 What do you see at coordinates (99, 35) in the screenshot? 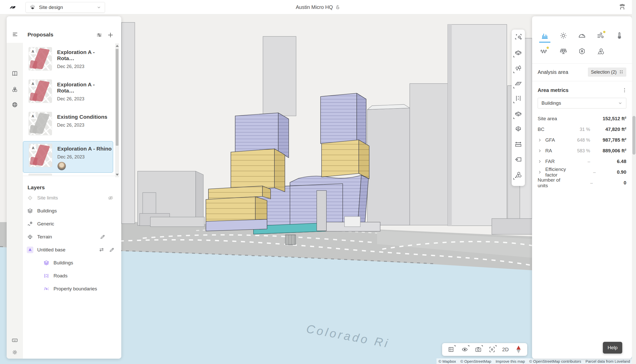
I see `filter-proposals-icon` at bounding box center [99, 35].